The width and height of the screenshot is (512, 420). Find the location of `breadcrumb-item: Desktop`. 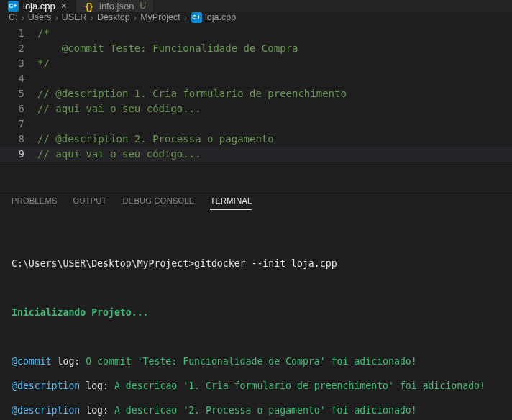

breadcrumb-item: Desktop is located at coordinates (114, 17).